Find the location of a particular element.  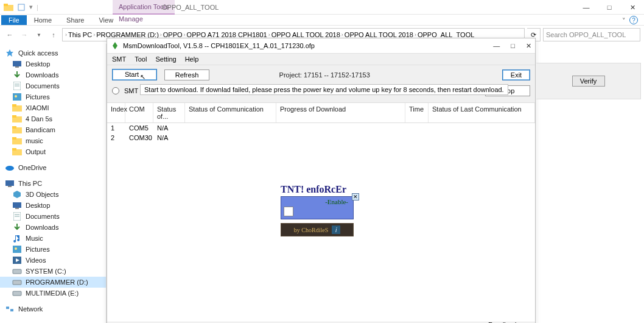

nav-item: SYSTEM (C:) is located at coordinates (53, 271).